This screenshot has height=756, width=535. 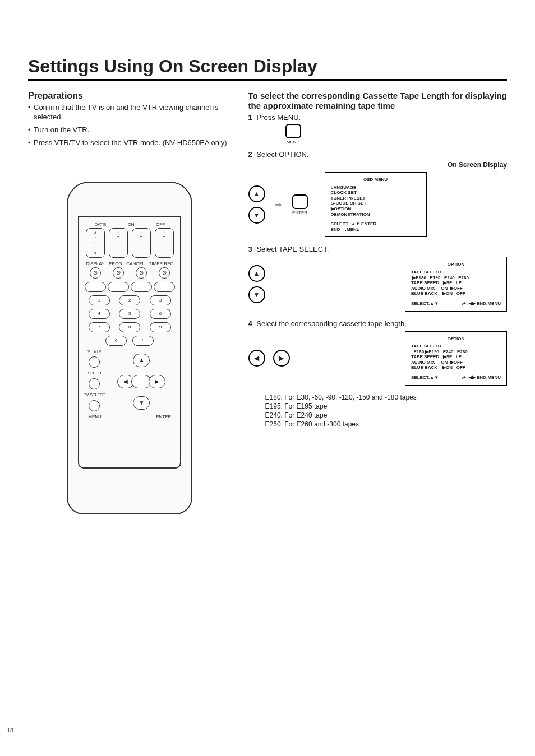 I want to click on step-1: 1 Press MENU., so click(x=378, y=118).